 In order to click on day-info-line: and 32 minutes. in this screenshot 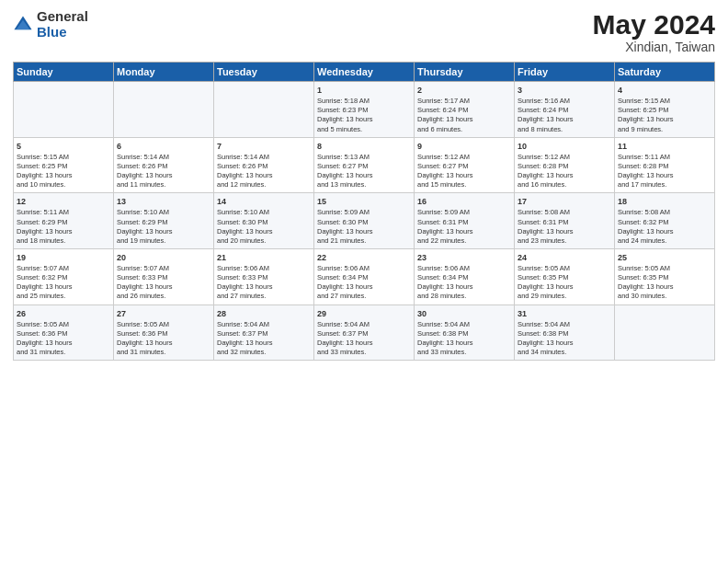, I will do `click(241, 351)`.